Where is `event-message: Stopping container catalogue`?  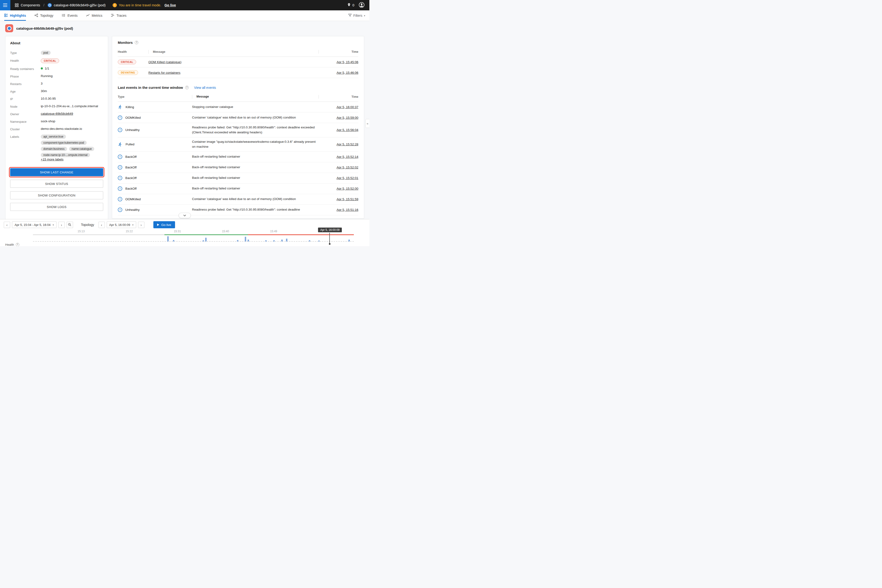 event-message: Stopping container catalogue is located at coordinates (257, 107).